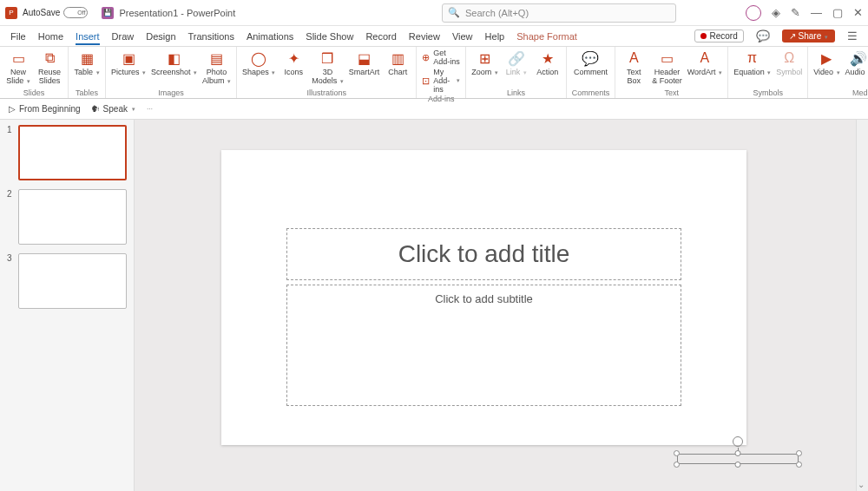 The image size is (868, 491). What do you see at coordinates (380, 36) in the screenshot?
I see `menu-record: Record` at bounding box center [380, 36].